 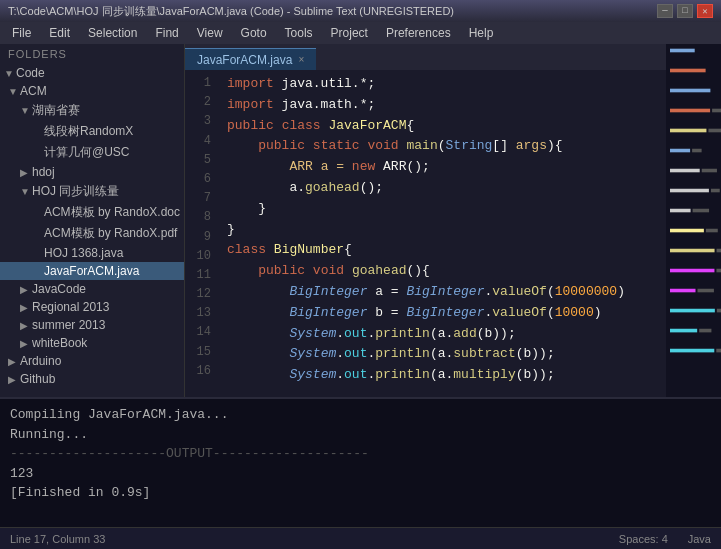 What do you see at coordinates (442, 84) in the screenshot?
I see `code-line: import java.util.*;` at bounding box center [442, 84].